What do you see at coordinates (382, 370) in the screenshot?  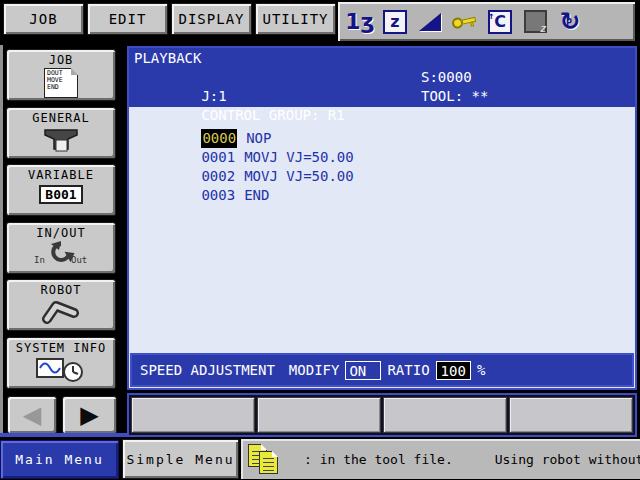 I see `speed-adjustment-bar: SPEED ADJUSTMENT MODIFY ON RATIO 100 %` at bounding box center [382, 370].